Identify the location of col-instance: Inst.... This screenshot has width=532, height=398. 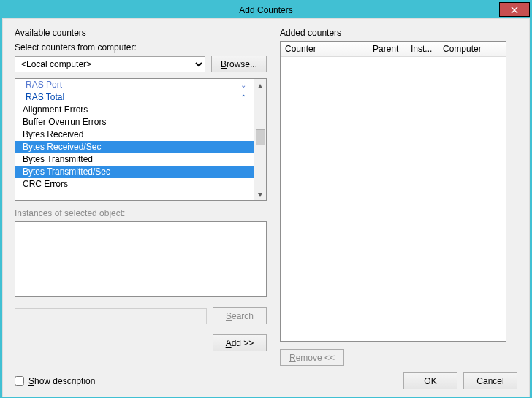
(422, 49).